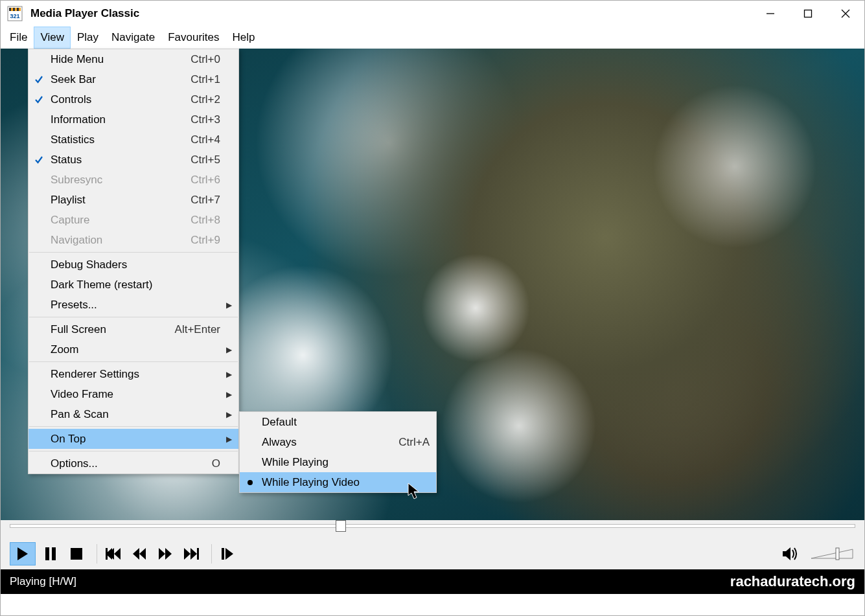 The width and height of the screenshot is (865, 616). I want to click on forward-button, so click(165, 554).